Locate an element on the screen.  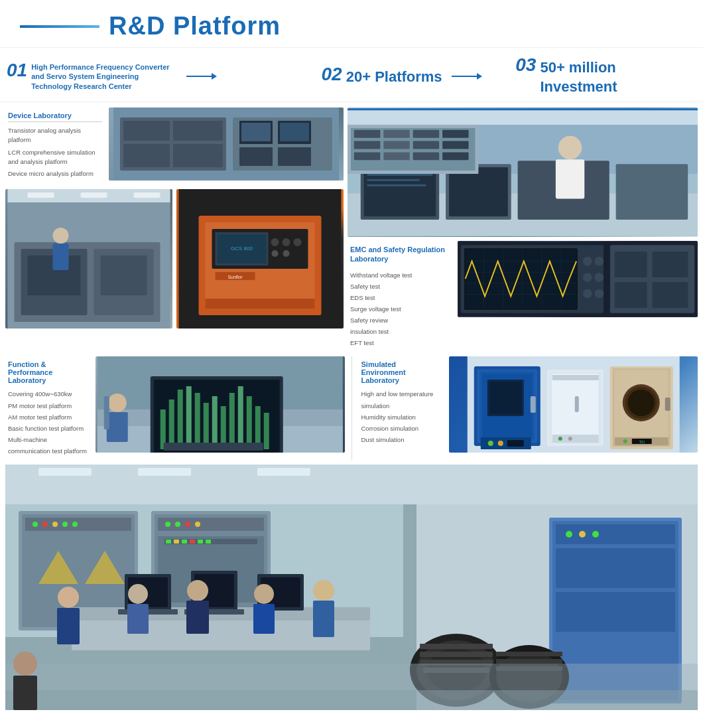
emc-item-4: Safety review is located at coordinates (401, 320).